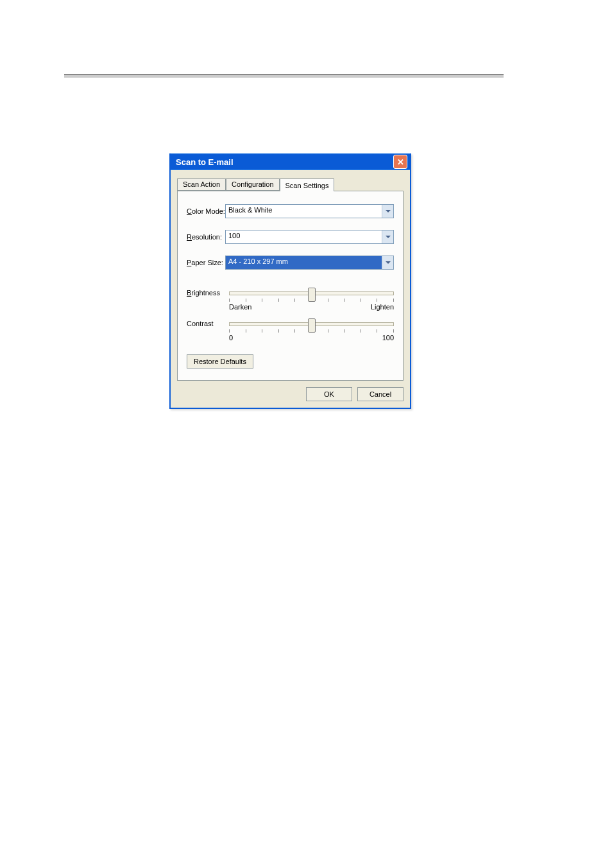 This screenshot has width=612, height=868. I want to click on brightness-thumb, so click(312, 295).